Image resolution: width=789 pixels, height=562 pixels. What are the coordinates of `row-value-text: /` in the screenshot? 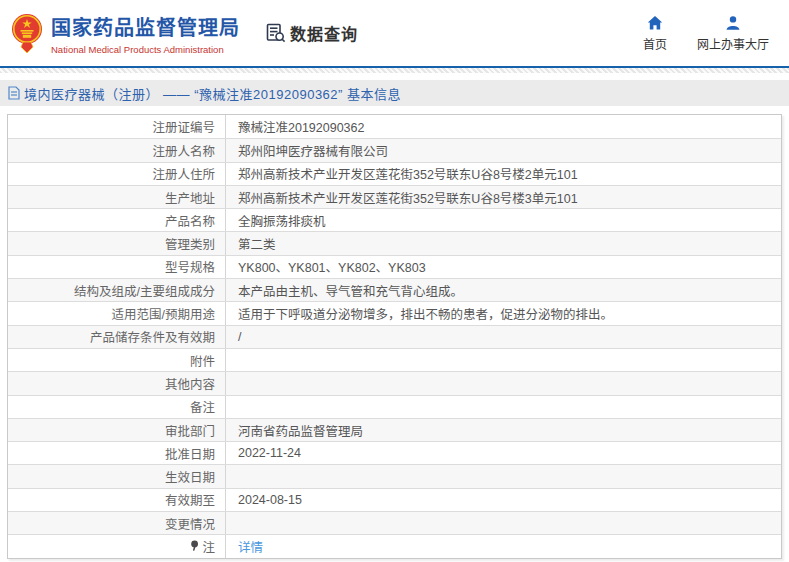 It's located at (240, 337).